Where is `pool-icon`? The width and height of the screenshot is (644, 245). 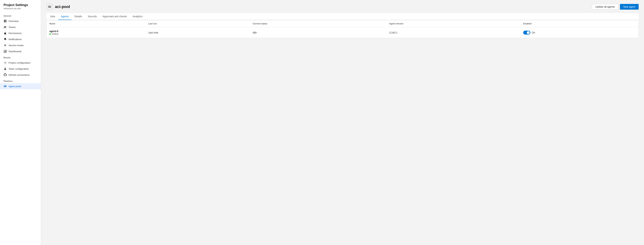
pool-icon is located at coordinates (50, 7).